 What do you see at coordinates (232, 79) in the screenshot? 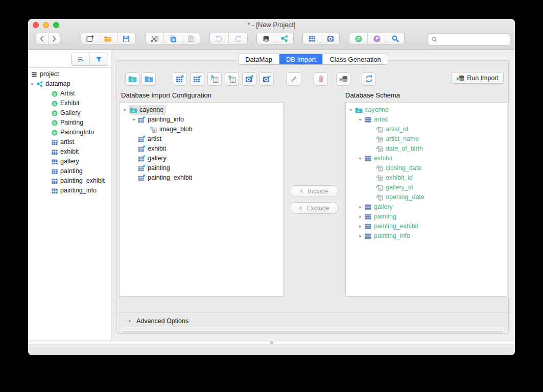
I see `exclude-column-button` at bounding box center [232, 79].